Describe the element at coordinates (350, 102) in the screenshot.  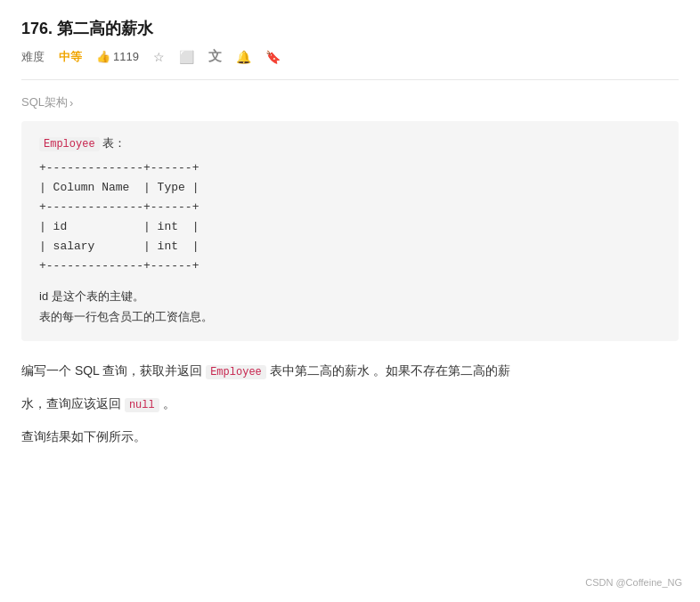
I see `sql-schema-link: SQL架构 ›` at that location.